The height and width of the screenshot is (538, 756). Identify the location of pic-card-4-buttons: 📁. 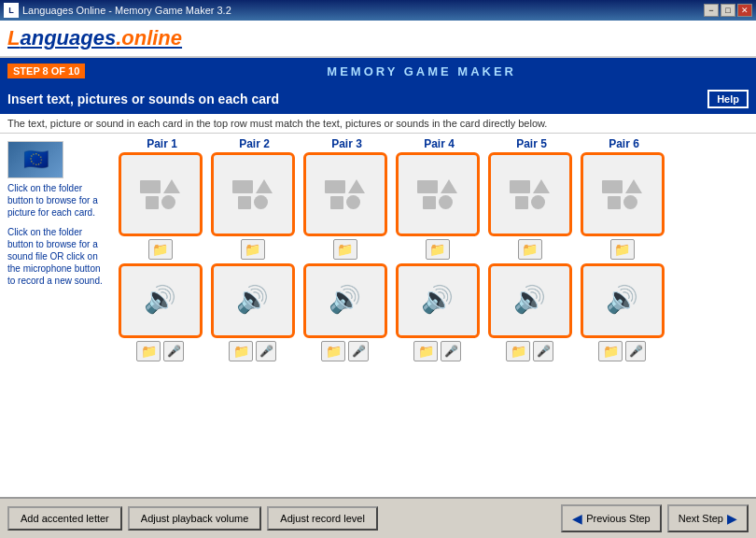
(438, 249).